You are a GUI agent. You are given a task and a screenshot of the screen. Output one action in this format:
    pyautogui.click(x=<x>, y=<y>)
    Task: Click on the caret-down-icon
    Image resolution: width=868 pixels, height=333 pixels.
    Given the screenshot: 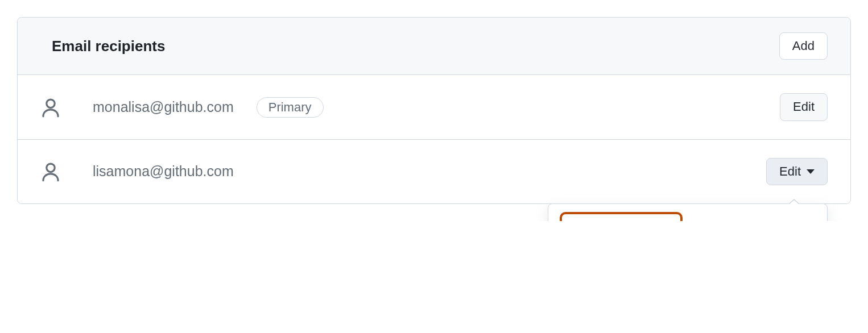 What is the action you would take?
    pyautogui.click(x=811, y=172)
    